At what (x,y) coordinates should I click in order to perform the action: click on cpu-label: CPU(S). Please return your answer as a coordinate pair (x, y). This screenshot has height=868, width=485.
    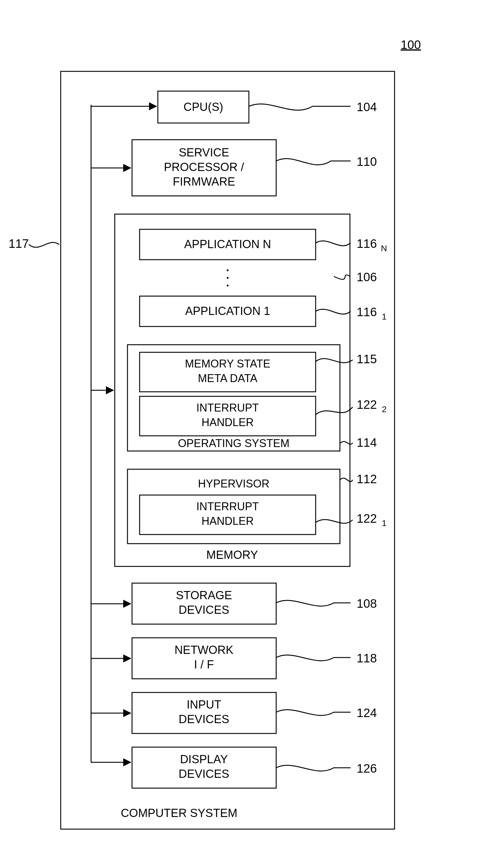
    Looking at the image, I should click on (203, 107).